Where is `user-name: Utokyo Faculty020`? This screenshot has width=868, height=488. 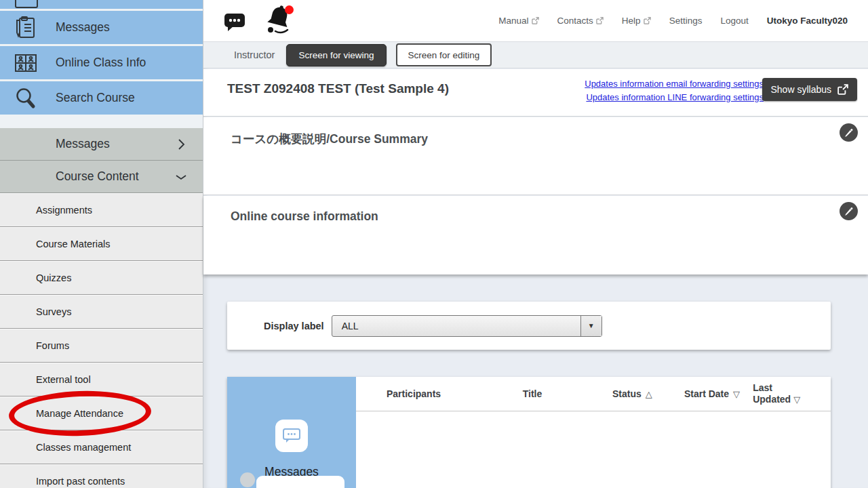 user-name: Utokyo Faculty020 is located at coordinates (807, 20).